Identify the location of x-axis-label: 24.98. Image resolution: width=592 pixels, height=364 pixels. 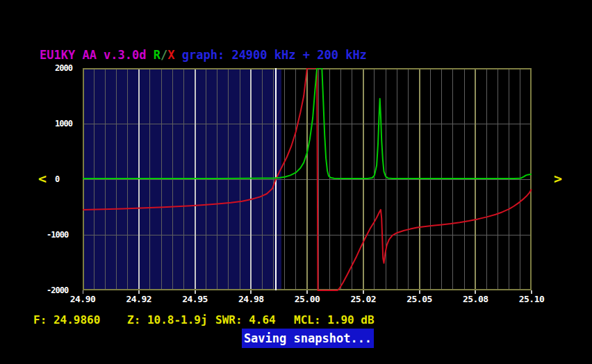
(251, 299).